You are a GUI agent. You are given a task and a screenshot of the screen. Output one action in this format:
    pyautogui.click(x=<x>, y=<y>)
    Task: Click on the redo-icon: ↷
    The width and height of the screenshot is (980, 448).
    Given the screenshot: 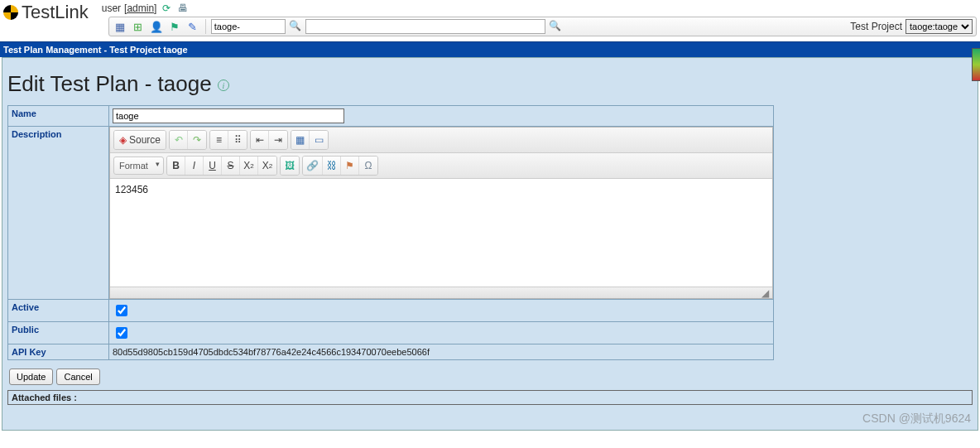 What is the action you would take?
    pyautogui.click(x=197, y=140)
    